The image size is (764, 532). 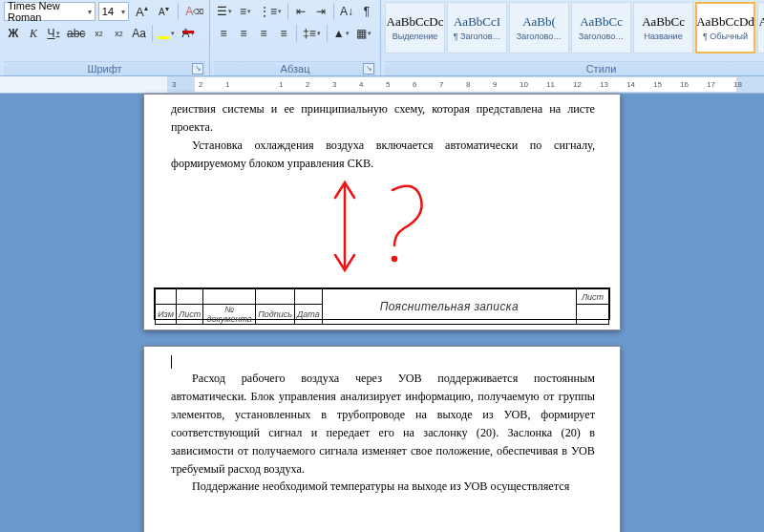 I want to click on stamp-cell: Изм, so click(x=166, y=315).